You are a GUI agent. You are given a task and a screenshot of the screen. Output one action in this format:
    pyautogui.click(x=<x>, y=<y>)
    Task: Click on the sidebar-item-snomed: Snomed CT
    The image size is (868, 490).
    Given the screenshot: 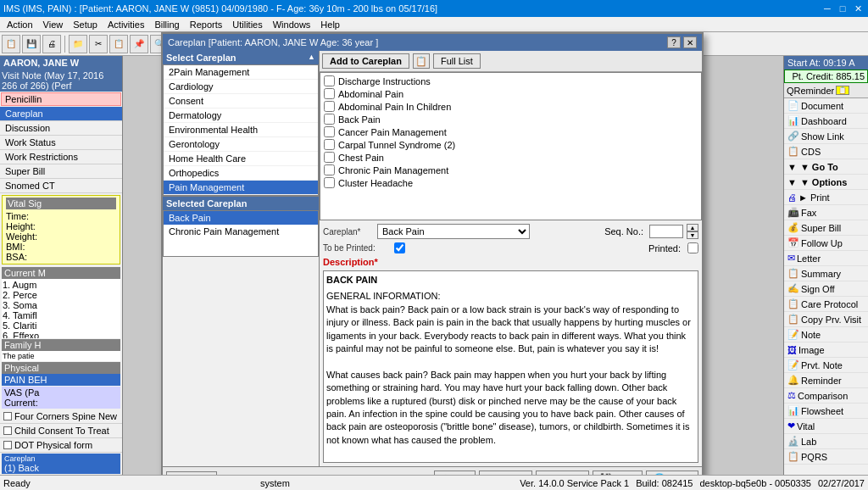 What is the action you would take?
    pyautogui.click(x=61, y=187)
    